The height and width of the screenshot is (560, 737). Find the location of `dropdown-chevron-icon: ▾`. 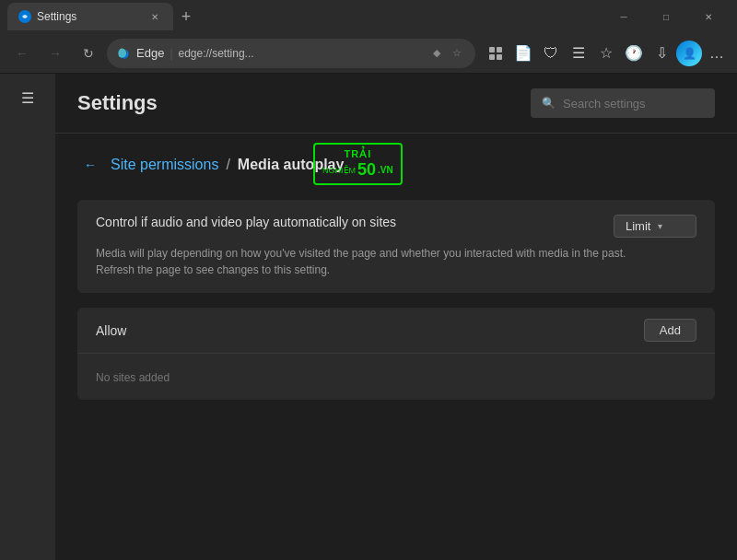

dropdown-chevron-icon: ▾ is located at coordinates (660, 227).